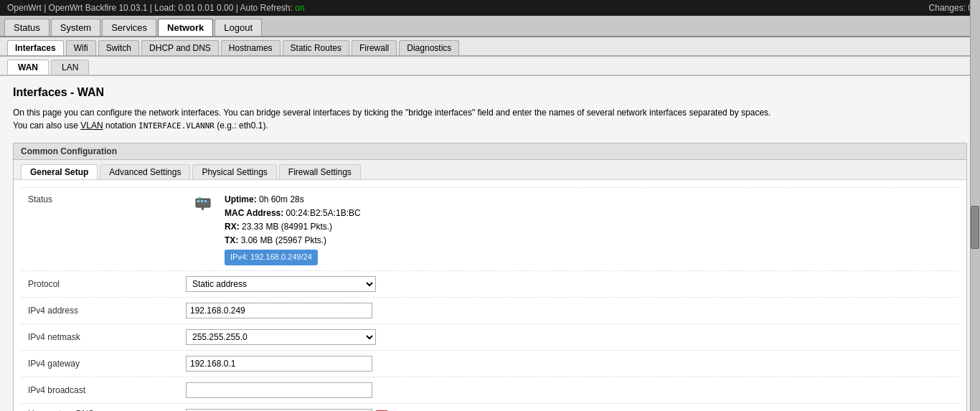 This screenshot has height=411, width=980. What do you see at coordinates (92, 126) in the screenshot?
I see `vlan-link: VLAN` at bounding box center [92, 126].